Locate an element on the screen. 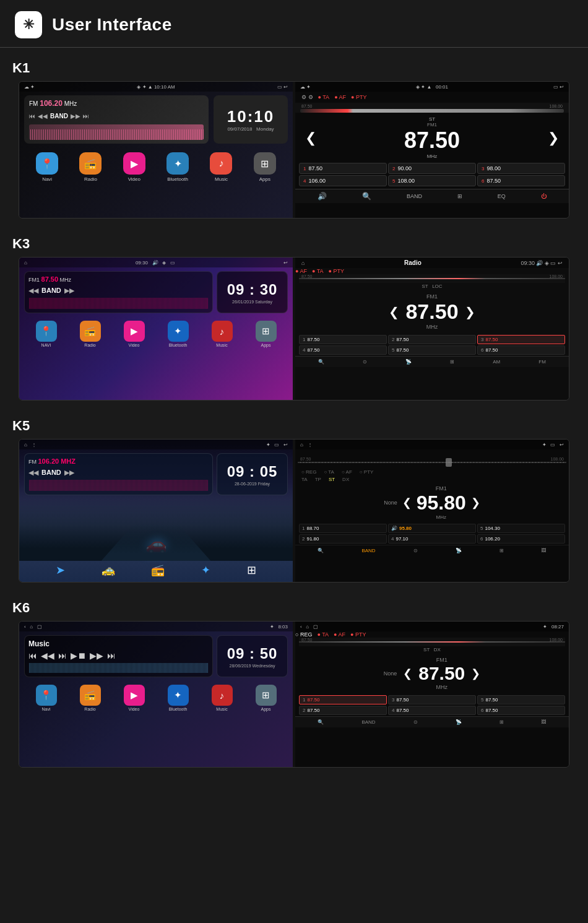 The height and width of the screenshot is (923, 588). k1r-preset-6: 687.50 is located at coordinates (521, 181).